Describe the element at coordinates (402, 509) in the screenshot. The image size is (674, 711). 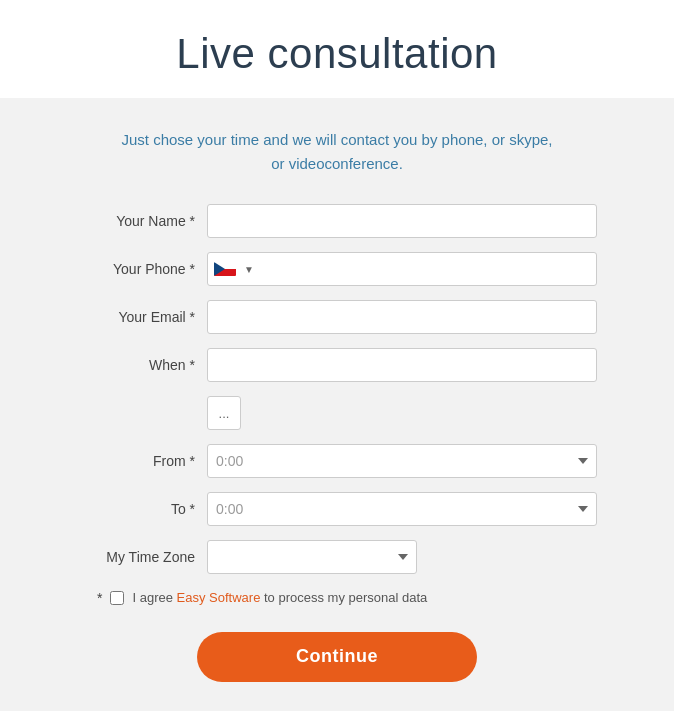
I see `to-select: 0:00 1:00 2:00 3:00 4:00 5:00 6:00 7:00 …` at that location.